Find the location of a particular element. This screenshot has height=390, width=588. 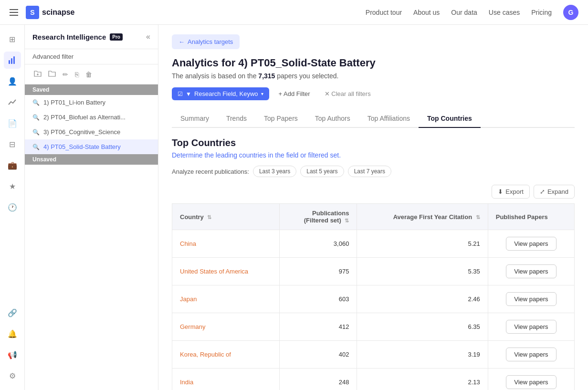

last-7-years-button: Last 7 years is located at coordinates (369, 171).